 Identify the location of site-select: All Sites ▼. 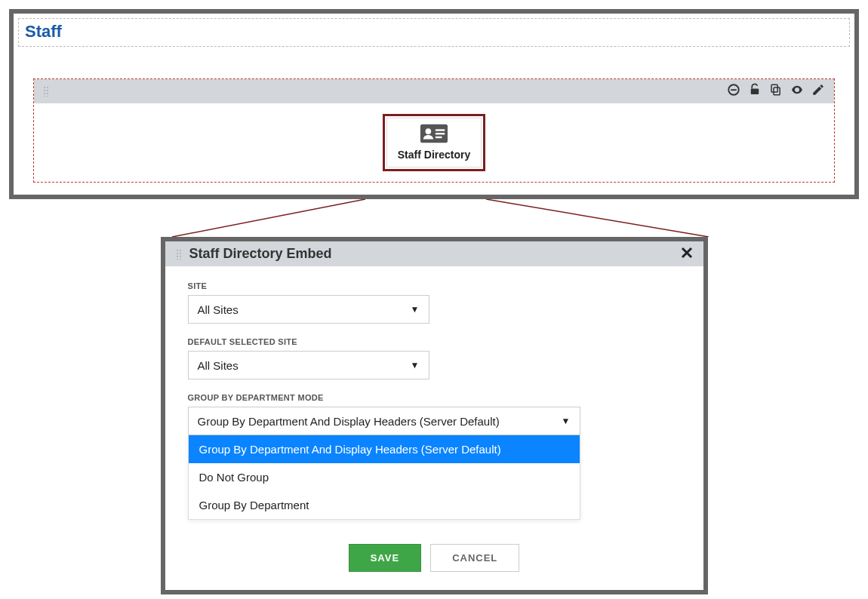
(309, 309).